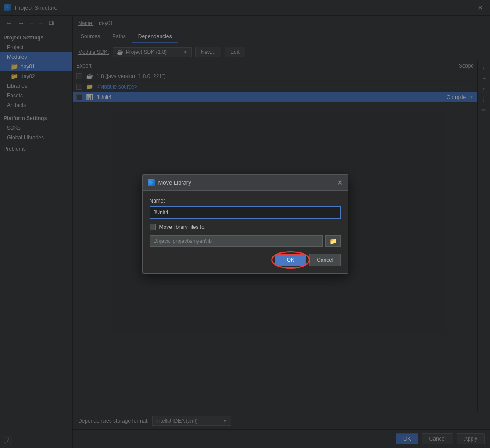 This screenshot has height=448, width=490. I want to click on dialog-buttons: OK Cancel, so click(245, 260).